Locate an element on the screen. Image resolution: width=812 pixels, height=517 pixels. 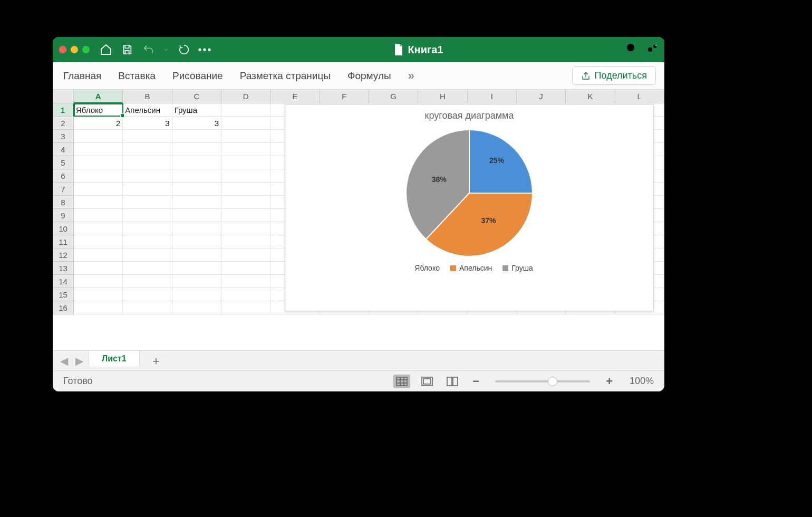
document-icon is located at coordinates (399, 50).